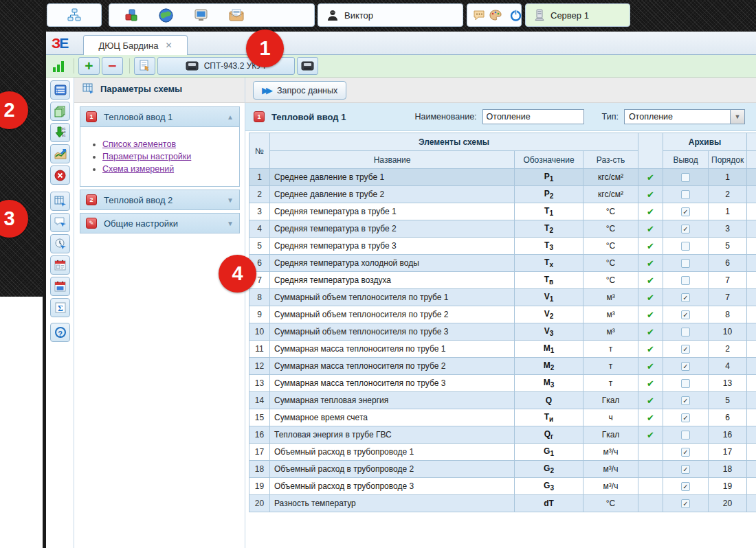 The height and width of the screenshot is (548, 756). What do you see at coordinates (60, 154) in the screenshot?
I see `sidebar-chart-button` at bounding box center [60, 154].